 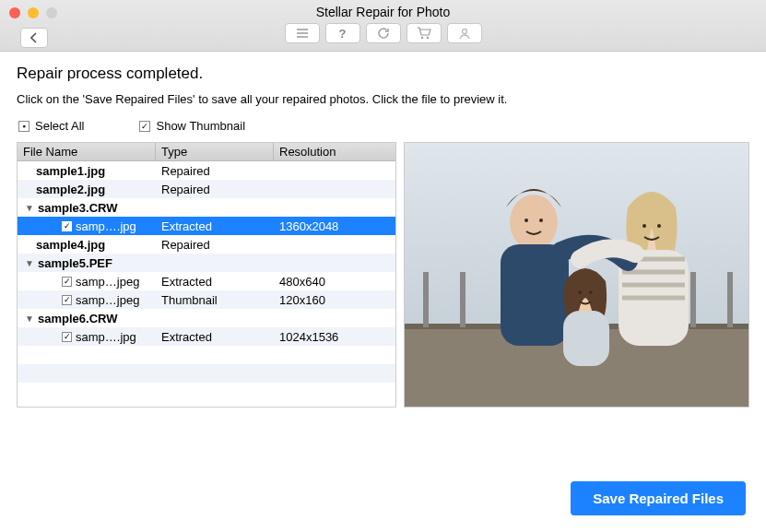 I want to click on status-headline: Repair process completed., so click(x=383, y=74).